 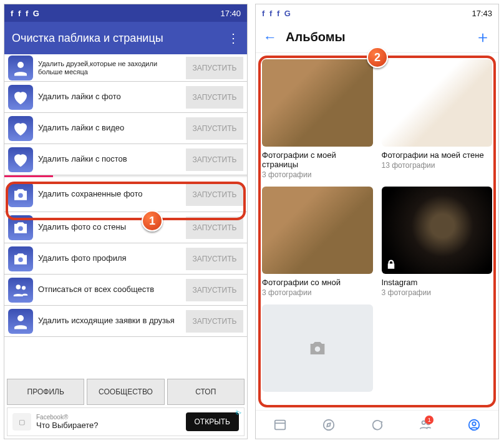 What do you see at coordinates (126, 392) in the screenshot?
I see `bottom-bar: ПРОФИЛЬ СООБЩЕСТВО СТОП` at bounding box center [126, 392].